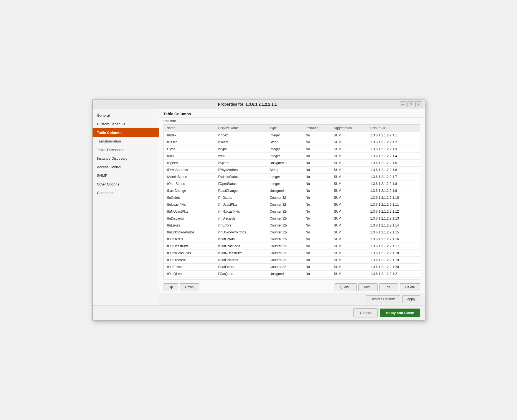  I want to click on close-button: ✕, so click(419, 104).